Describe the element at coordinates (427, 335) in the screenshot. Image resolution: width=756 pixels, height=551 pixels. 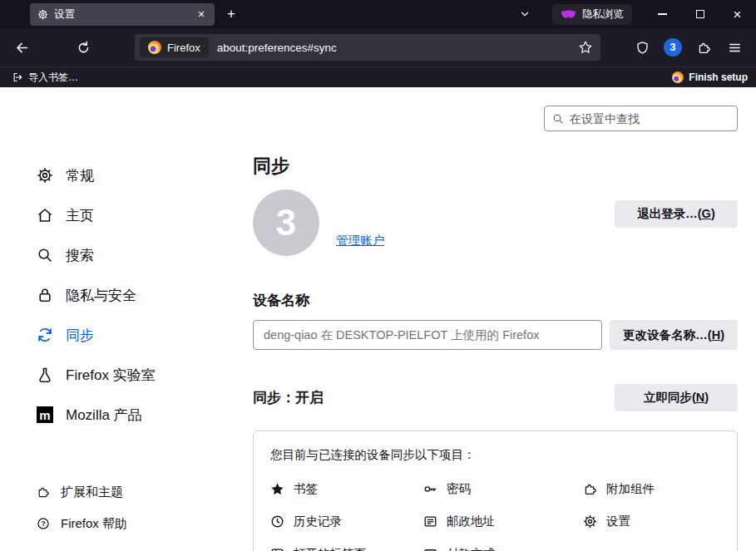
I see `device-name-input` at that location.